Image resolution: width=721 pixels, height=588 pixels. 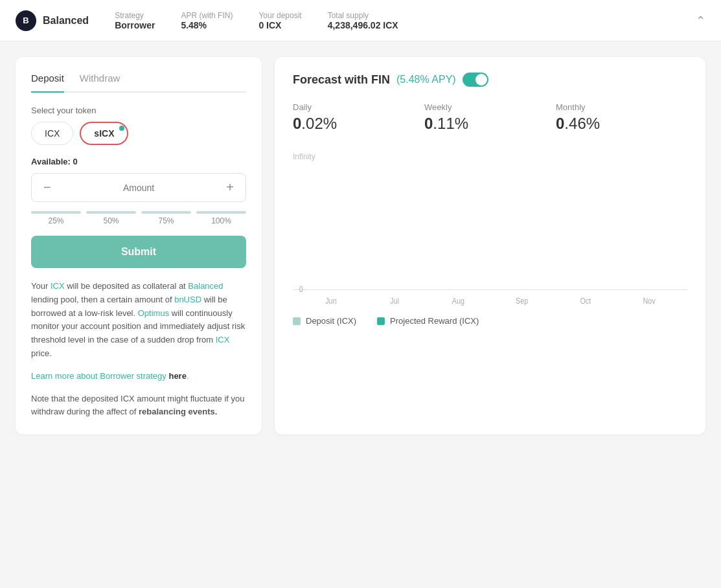 What do you see at coordinates (139, 162) in the screenshot?
I see `available-label: Available: 0` at bounding box center [139, 162].